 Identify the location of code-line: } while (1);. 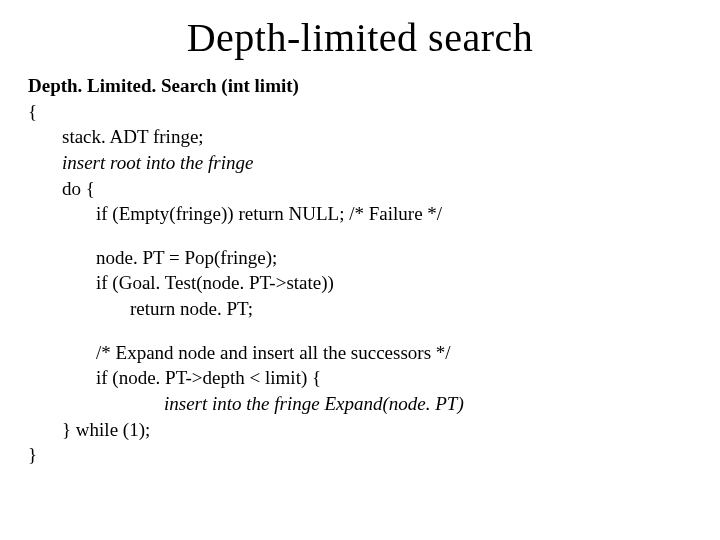
(360, 430).